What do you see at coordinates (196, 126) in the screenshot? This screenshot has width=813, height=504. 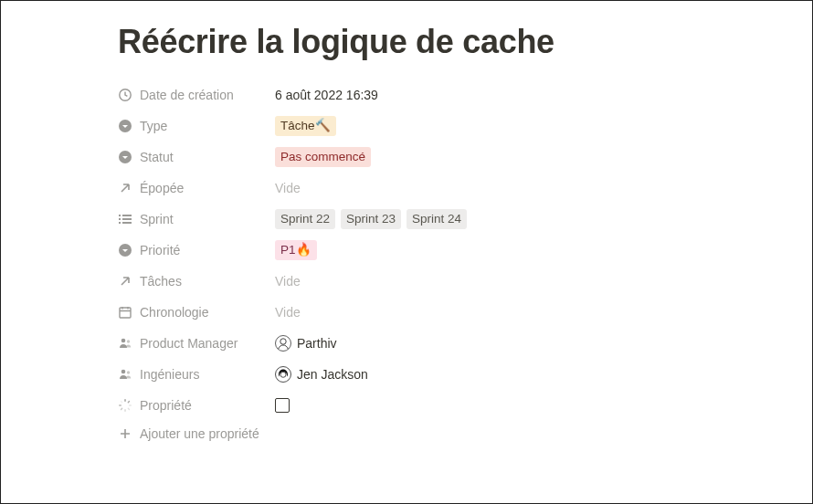 I see `prop-label-type: Type` at bounding box center [196, 126].